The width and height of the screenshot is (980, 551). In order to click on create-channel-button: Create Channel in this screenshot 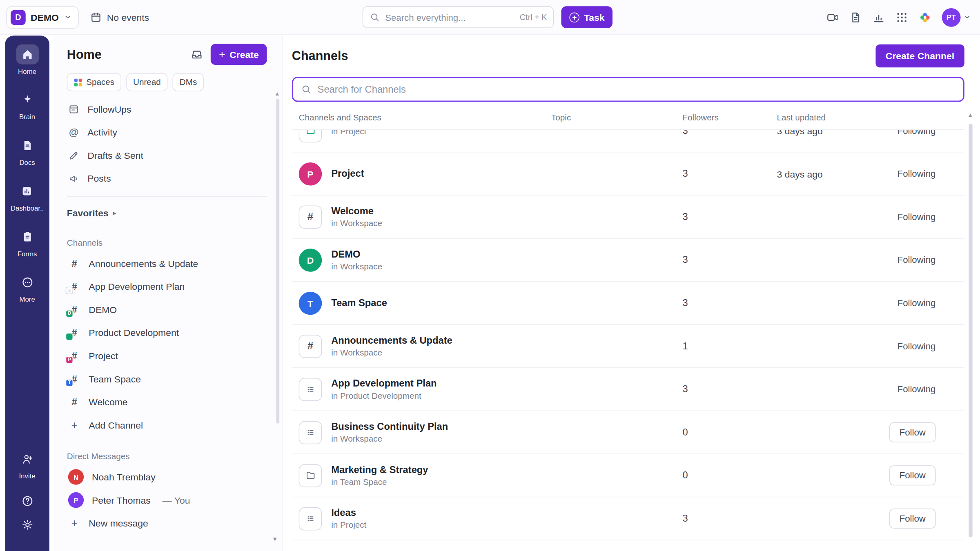, I will do `click(920, 56)`.